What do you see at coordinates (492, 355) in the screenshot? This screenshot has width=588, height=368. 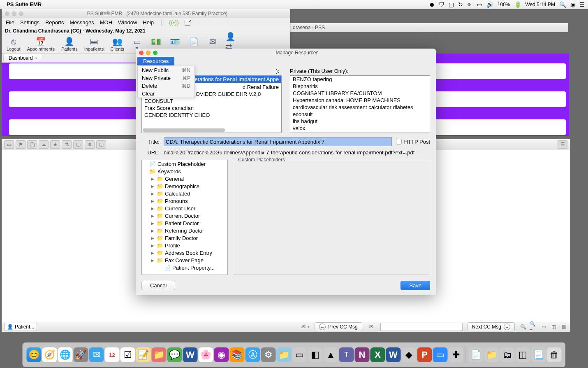 I see `dock-folder2-icon: 📁` at bounding box center [492, 355].